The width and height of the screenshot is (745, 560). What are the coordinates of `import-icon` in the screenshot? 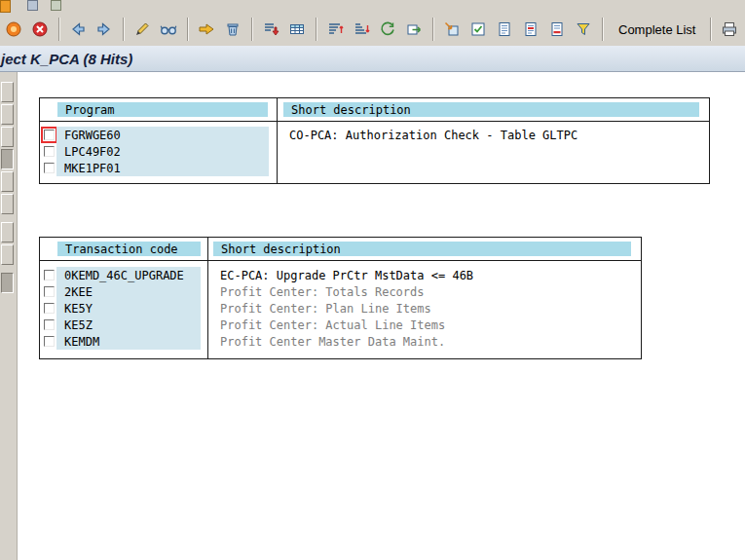 It's located at (452, 29).